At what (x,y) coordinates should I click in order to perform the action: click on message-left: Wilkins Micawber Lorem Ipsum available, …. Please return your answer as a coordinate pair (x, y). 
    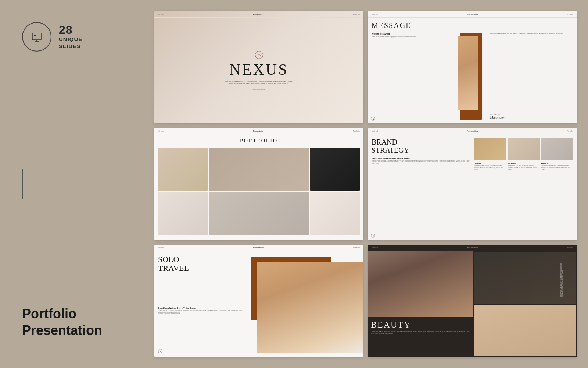
    Looking at the image, I should click on (413, 76).